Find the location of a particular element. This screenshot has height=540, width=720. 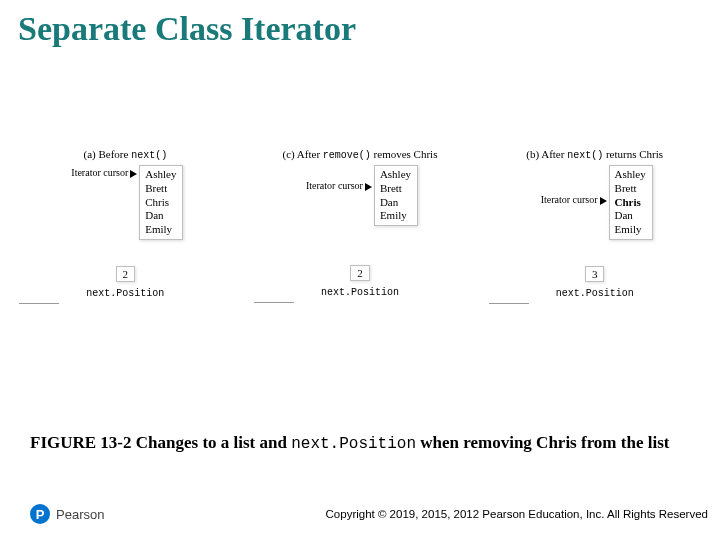

panel-a-position-label: next.Position is located at coordinates (125, 294).